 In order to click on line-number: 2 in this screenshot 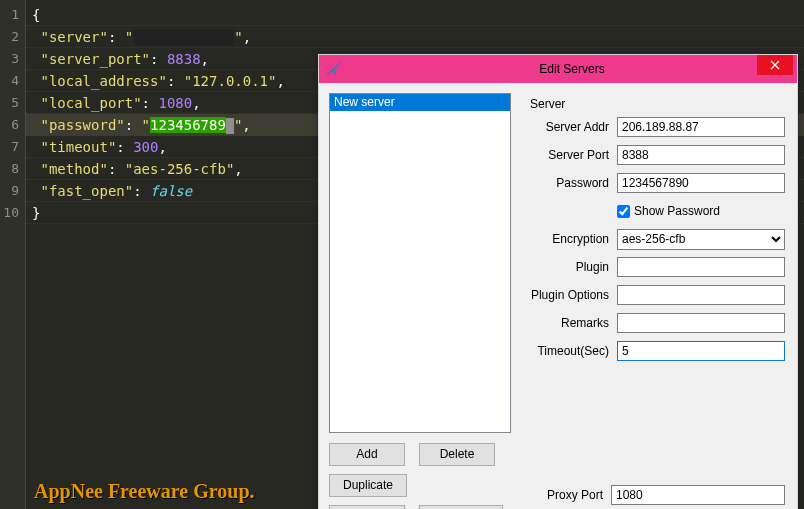, I will do `click(12, 37)`.